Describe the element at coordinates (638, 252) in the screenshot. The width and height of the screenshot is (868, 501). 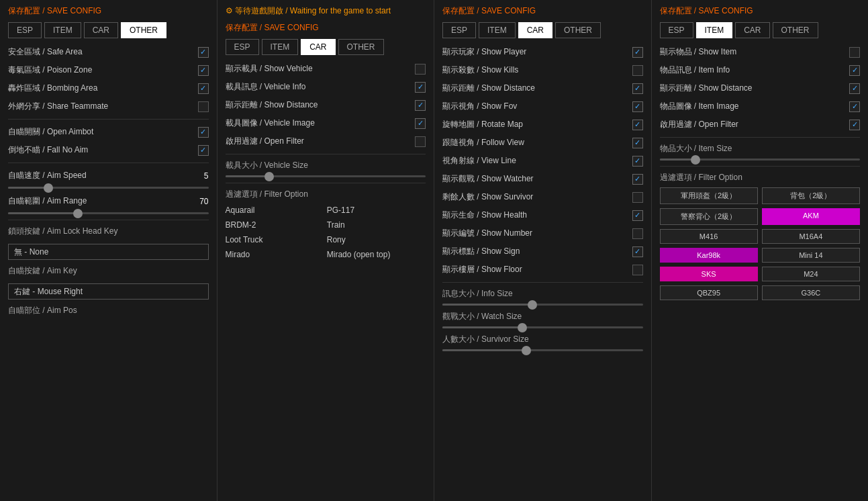
I see `checkbox-show-sign` at that location.